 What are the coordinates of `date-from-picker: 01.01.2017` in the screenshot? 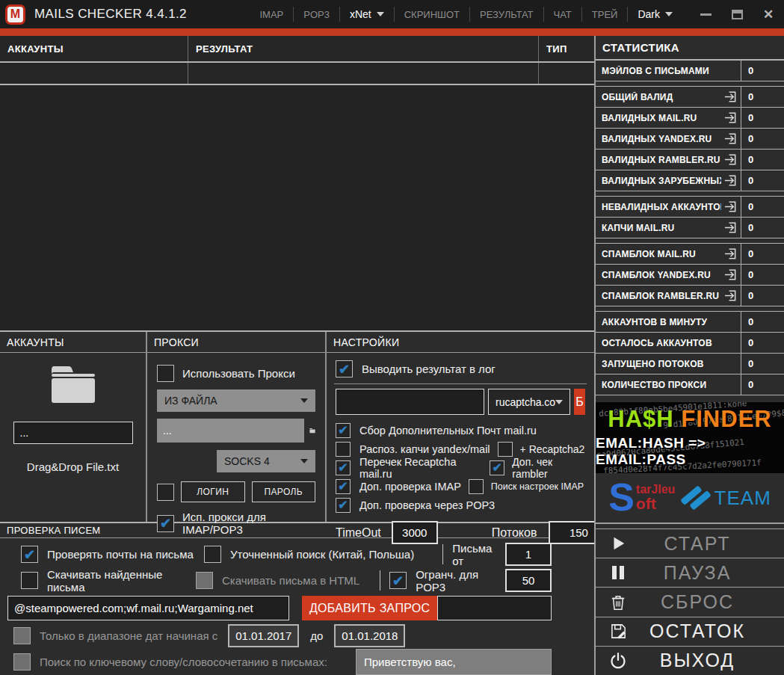 It's located at (263, 635).